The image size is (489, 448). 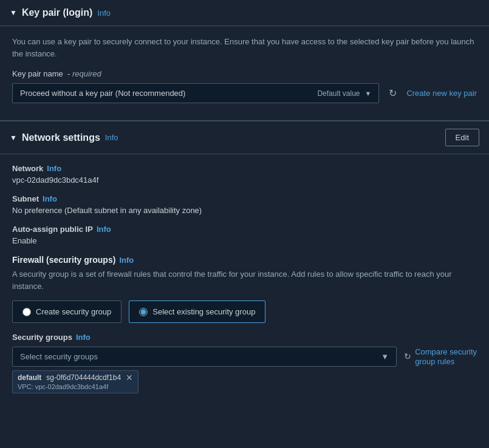 What do you see at coordinates (13, 138) in the screenshot?
I see `network-collapse-icon: ▼` at bounding box center [13, 138].